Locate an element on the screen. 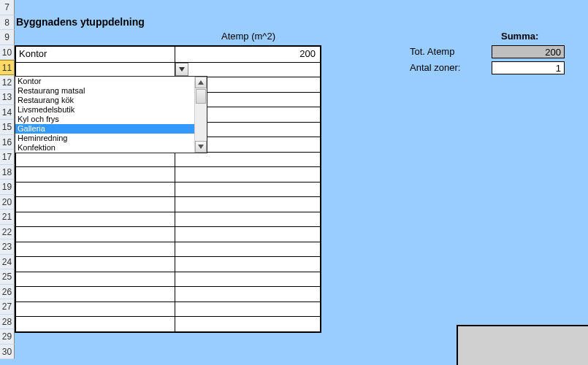 The width and height of the screenshot is (588, 365). row-header-13: 13 is located at coordinates (7, 98).